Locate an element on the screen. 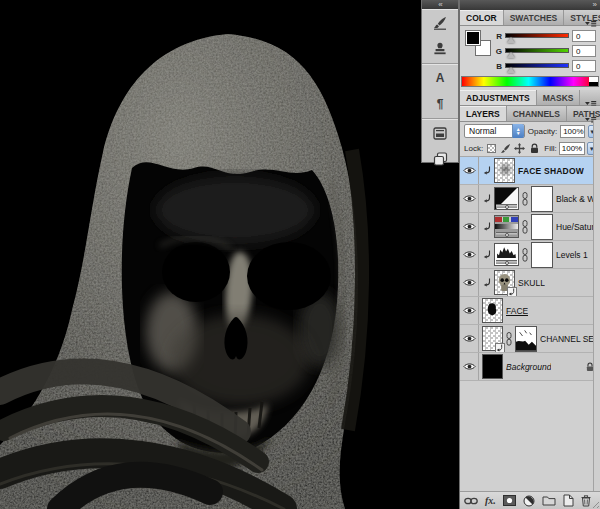 The image size is (600, 509). character-panel-icon: A is located at coordinates (440, 78).